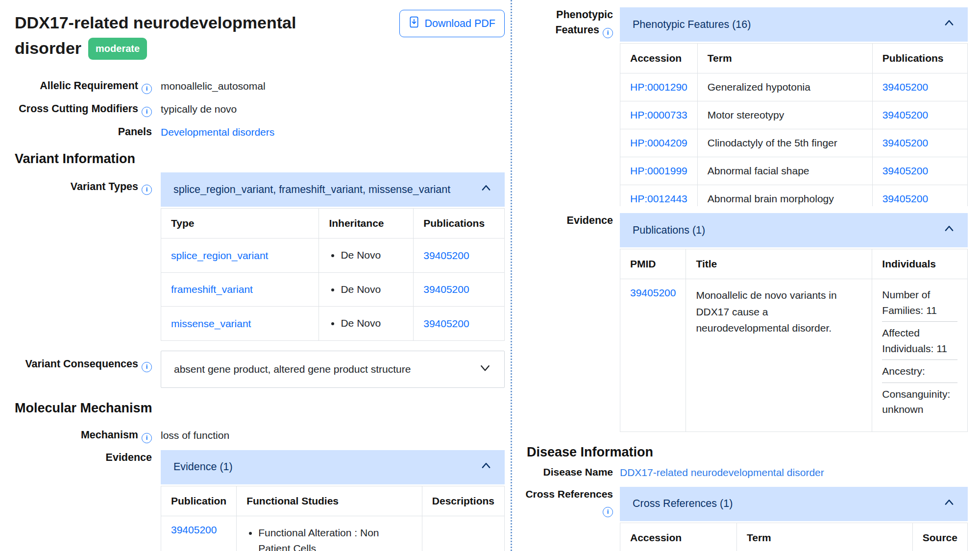 Image resolution: width=980 pixels, height=551 pixels. What do you see at coordinates (794, 124) in the screenshot?
I see `phenotypic-features-scroll-region: Accession Term Publications HP:0001290 G…` at bounding box center [794, 124].